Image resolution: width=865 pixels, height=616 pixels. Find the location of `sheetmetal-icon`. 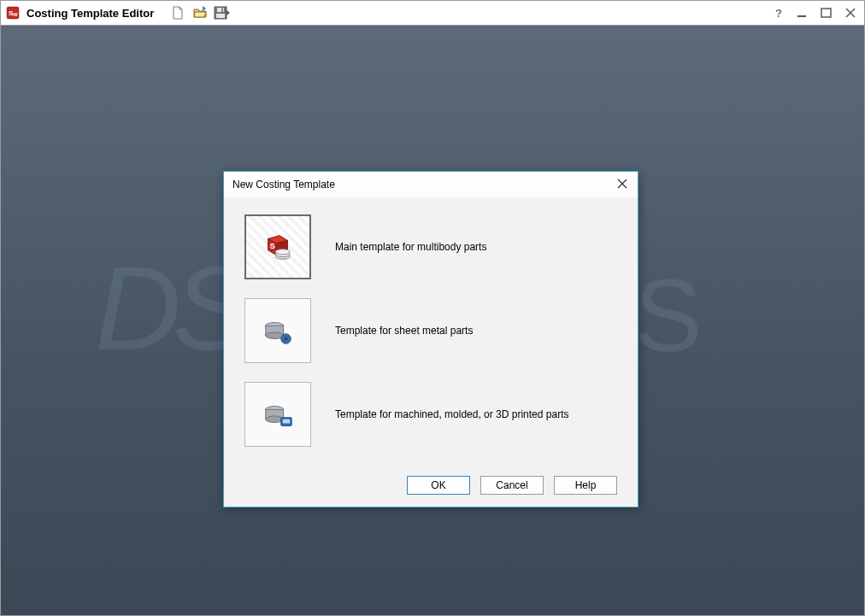

sheetmetal-icon is located at coordinates (278, 331).